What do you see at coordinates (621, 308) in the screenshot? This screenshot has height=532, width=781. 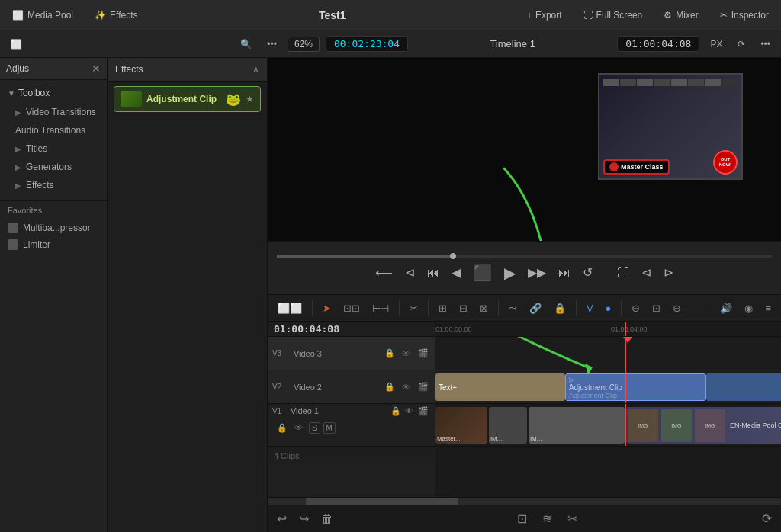 I see `toolbar-separator` at bounding box center [621, 308].